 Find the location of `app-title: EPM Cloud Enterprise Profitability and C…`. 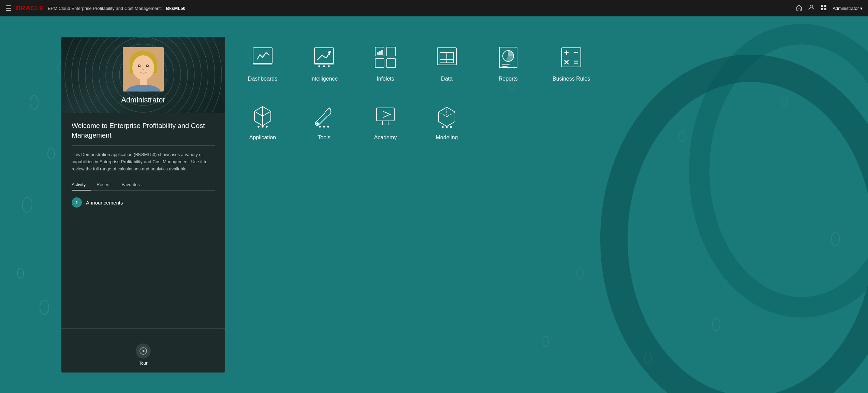

app-title: EPM Cloud Enterprise Profitability and C… is located at coordinates (105, 8).